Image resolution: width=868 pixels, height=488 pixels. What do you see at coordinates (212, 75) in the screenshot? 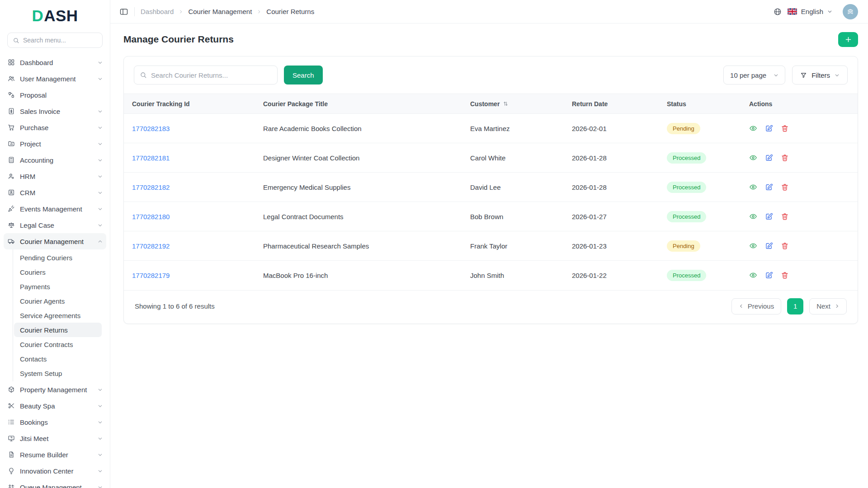
I see `search-courier-returns-input` at bounding box center [212, 75].